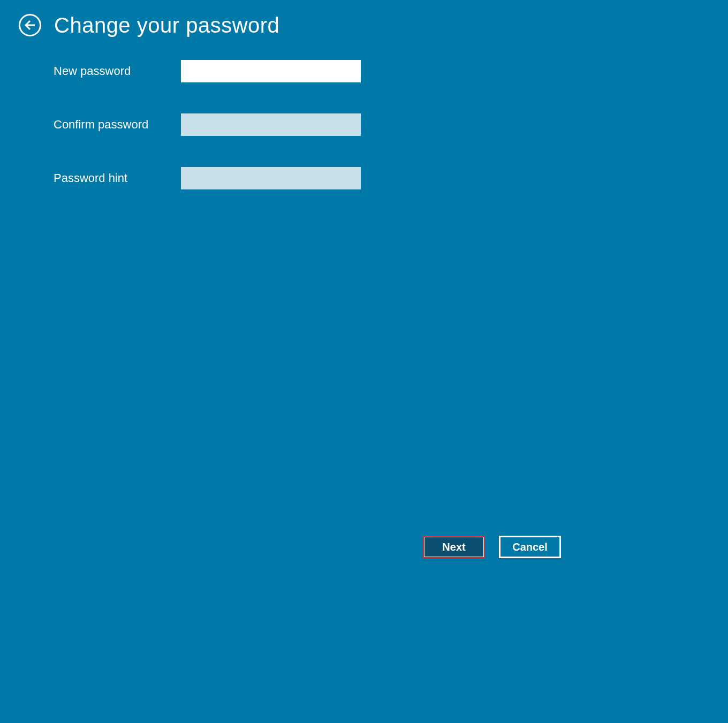 The height and width of the screenshot is (723, 728). Describe the element at coordinates (149, 25) in the screenshot. I see `header: Change your password` at that location.